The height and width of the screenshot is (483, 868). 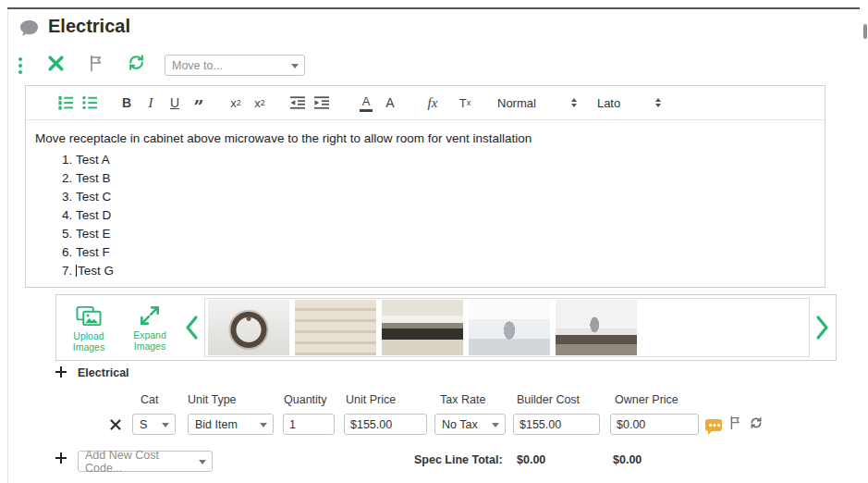 What do you see at coordinates (608, 104) in the screenshot?
I see `font-family-value: Lato` at bounding box center [608, 104].